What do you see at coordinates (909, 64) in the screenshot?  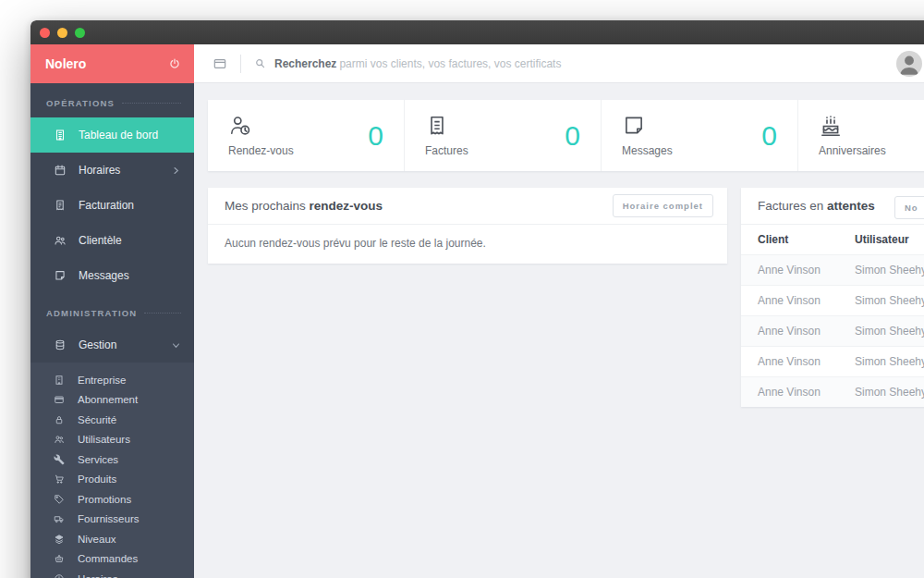 I see `user-avatar` at bounding box center [909, 64].